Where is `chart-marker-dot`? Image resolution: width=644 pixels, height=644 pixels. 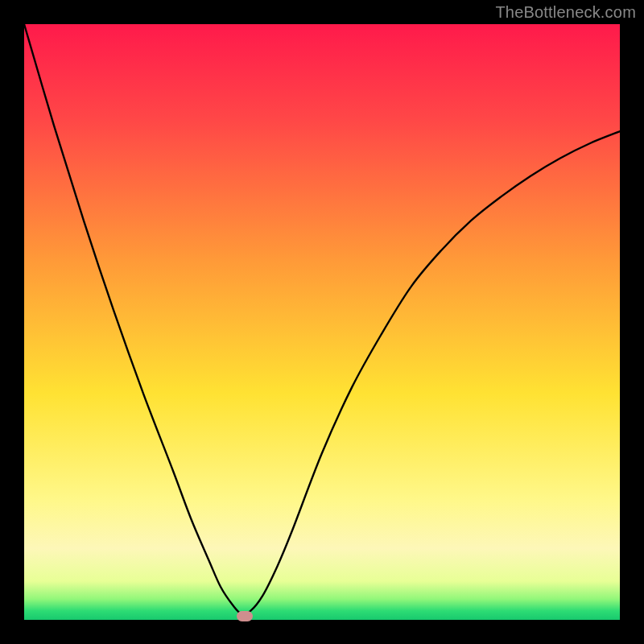
chart-marker-dot is located at coordinates (245, 617).